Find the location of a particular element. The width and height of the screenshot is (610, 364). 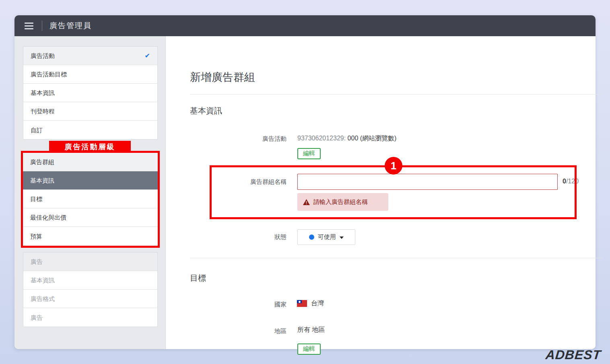

region-field-value: 所有 地區 is located at coordinates (311, 330).